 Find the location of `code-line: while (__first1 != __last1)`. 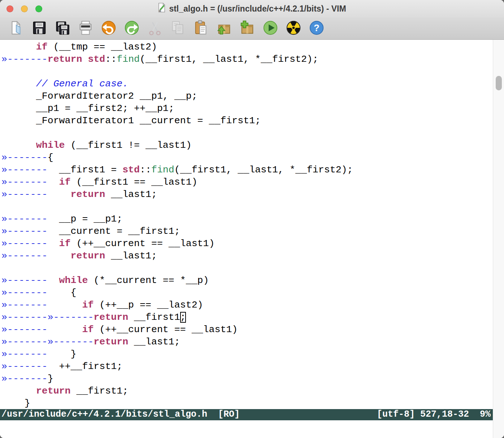

code-line: while (__first1 != __last1) is located at coordinates (246, 145).